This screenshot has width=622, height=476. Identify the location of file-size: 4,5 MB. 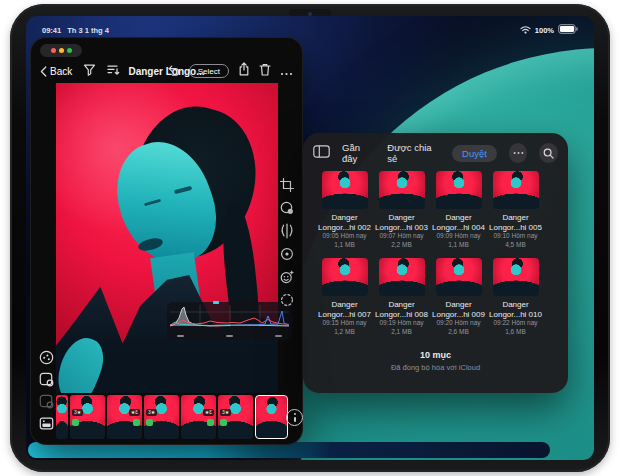
(516, 246).